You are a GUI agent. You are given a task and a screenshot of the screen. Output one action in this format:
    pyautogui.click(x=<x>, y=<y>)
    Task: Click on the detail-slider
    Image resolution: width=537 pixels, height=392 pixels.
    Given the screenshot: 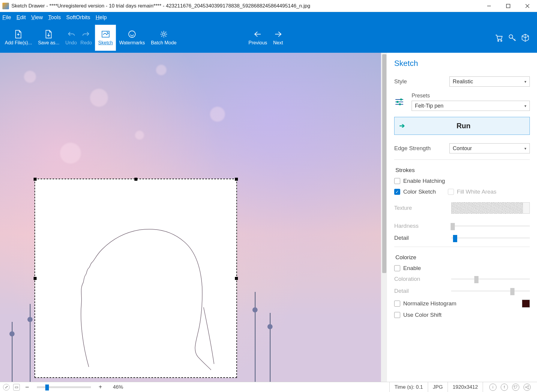 What is the action you would take?
    pyautogui.click(x=490, y=238)
    